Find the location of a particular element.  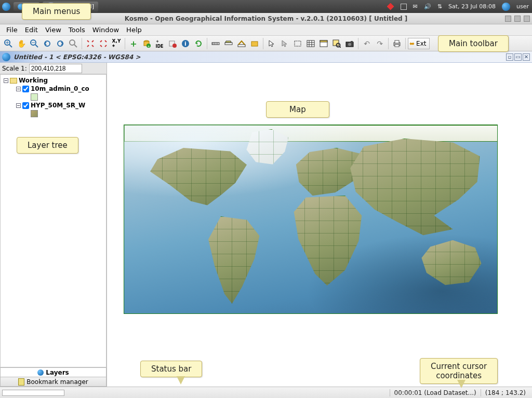

document-header: Untitled - 1 < EPSG:4326 - WGS84 > ▫ ▭ ✕ is located at coordinates (266, 57).